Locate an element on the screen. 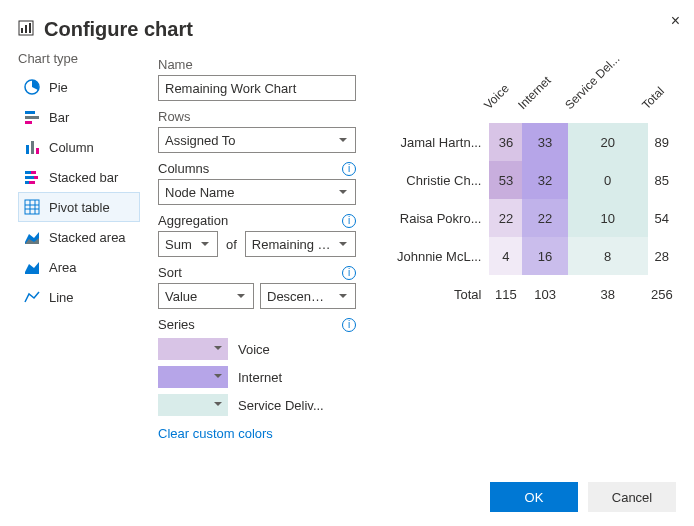  chart-type-pivot: Pivot table is located at coordinates (79, 207).